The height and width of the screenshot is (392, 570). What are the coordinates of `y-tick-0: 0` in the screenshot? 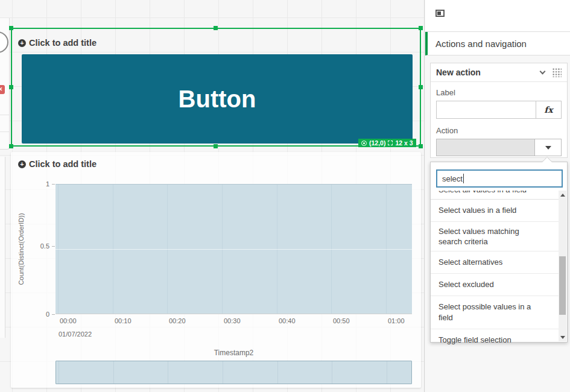 It's located at (42, 314).